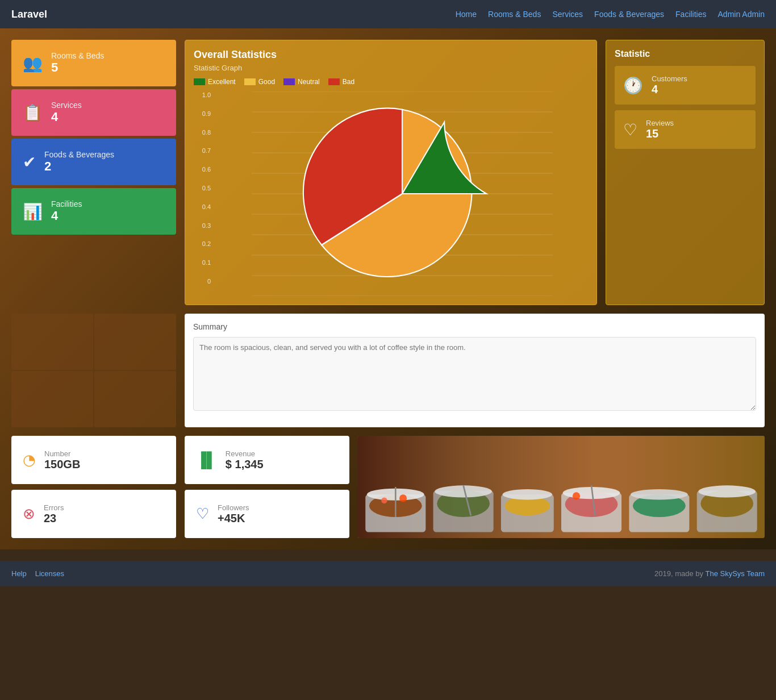 This screenshot has width=776, height=700. Describe the element at coordinates (388, 574) in the screenshot. I see `footer: Help Licenses 2019, made by The SkySys T…` at that location.